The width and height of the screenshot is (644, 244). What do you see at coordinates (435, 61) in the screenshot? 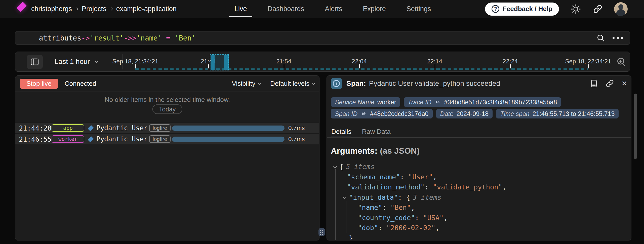
I see `timeline-tick-label: 22:14` at bounding box center [435, 61].